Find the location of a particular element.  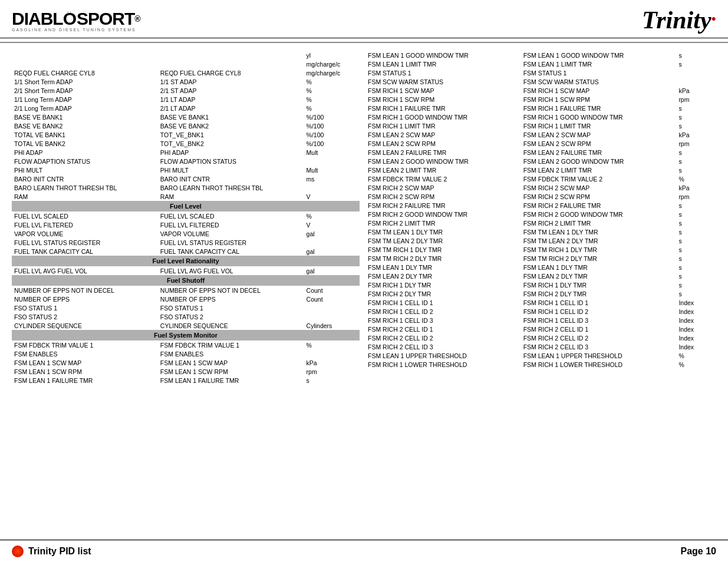

left-col1-cell: FSM LEAN 1 SCW RPM is located at coordinates (85, 371).